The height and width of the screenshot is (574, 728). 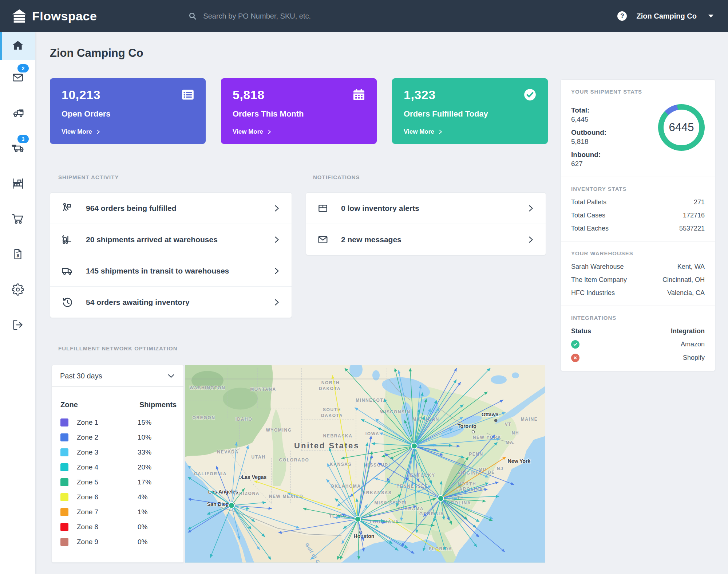 What do you see at coordinates (589, 133) in the screenshot?
I see `outbound-label: Outbound:` at bounding box center [589, 133].